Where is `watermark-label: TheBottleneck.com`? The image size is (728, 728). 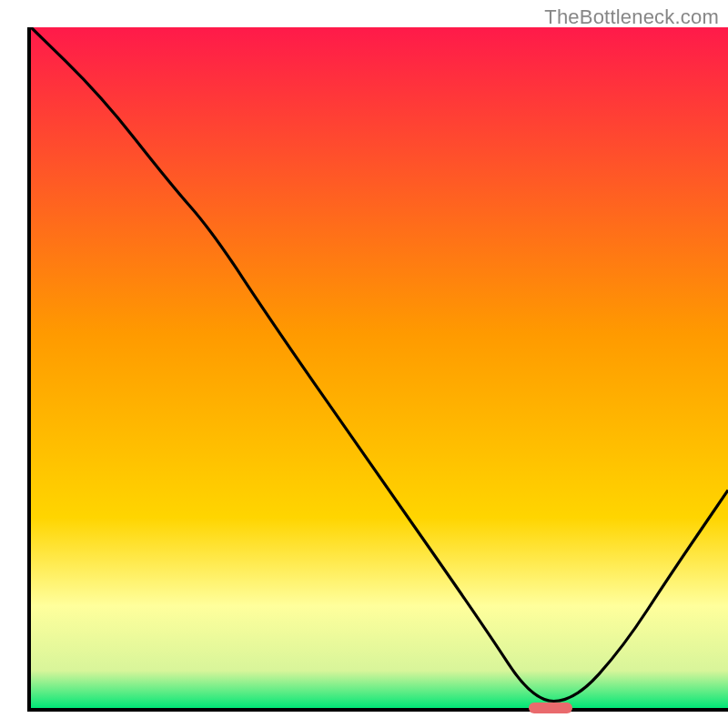
watermark-label: TheBottleneck.com is located at coordinates (632, 17).